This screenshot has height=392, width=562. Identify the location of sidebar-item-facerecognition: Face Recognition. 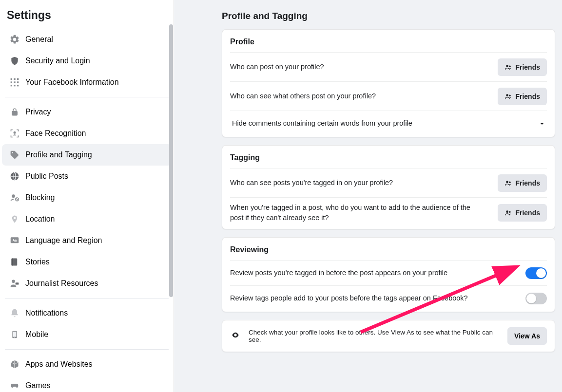
(87, 133).